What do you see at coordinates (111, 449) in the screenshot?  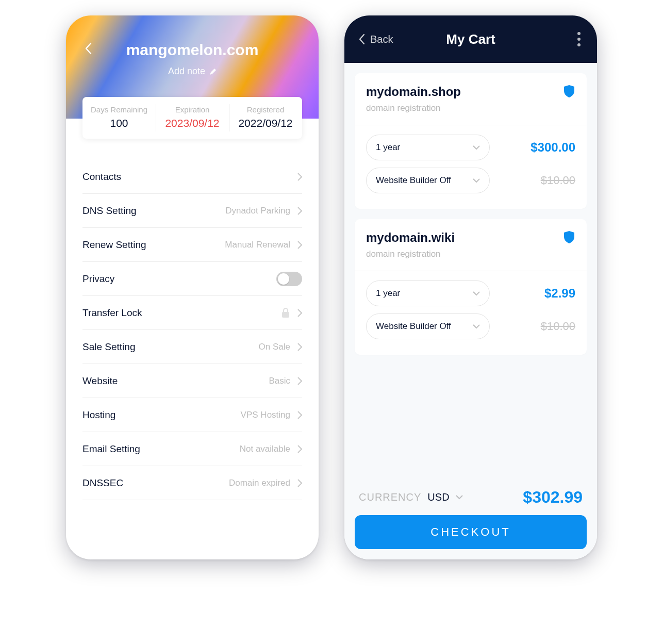 I see `row-label: Email Setting` at bounding box center [111, 449].